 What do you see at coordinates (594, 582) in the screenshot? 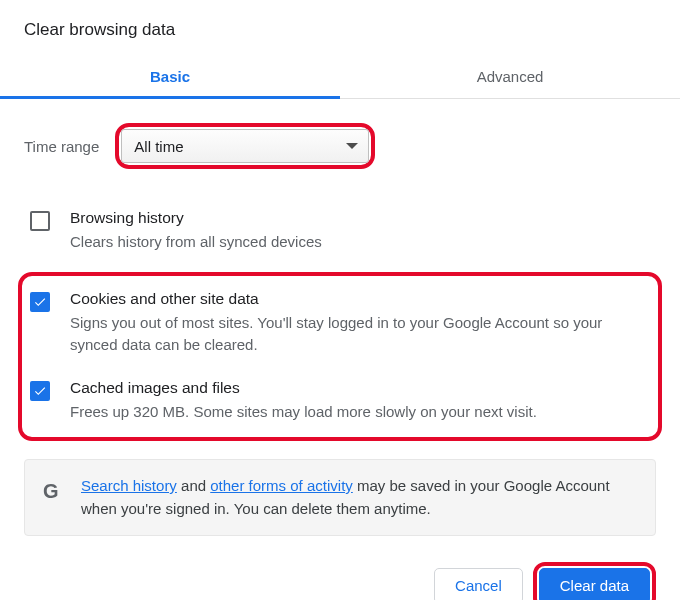
I see `clear-button-highlight: Clear data` at bounding box center [594, 582].